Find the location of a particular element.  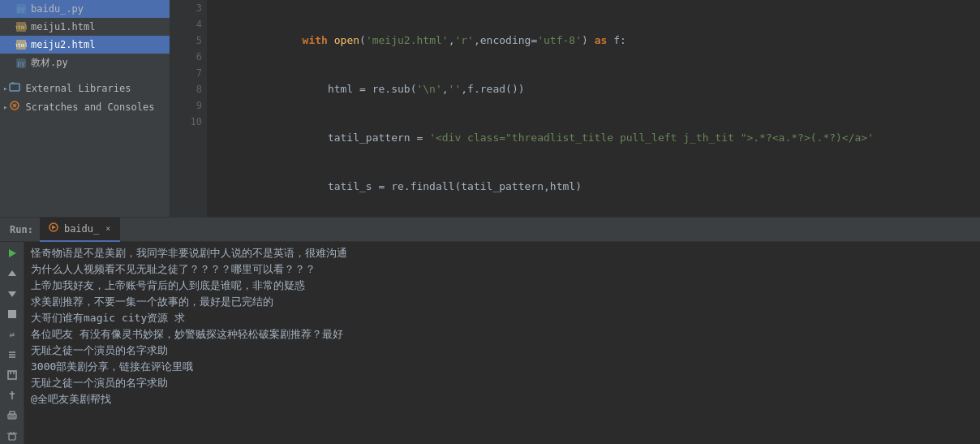

run-tab-close: × is located at coordinates (108, 229).